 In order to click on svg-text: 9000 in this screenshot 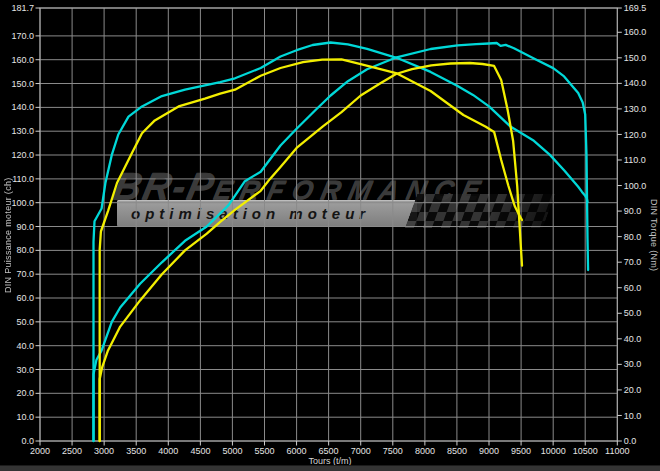, I will do `click(489, 451)`.